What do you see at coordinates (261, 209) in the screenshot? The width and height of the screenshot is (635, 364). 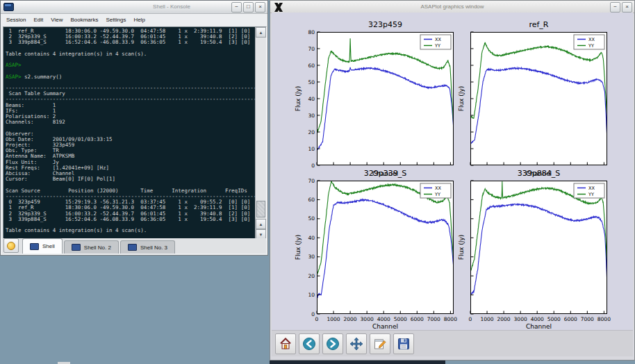 I see `scrollbar-thumb` at bounding box center [261, 209].